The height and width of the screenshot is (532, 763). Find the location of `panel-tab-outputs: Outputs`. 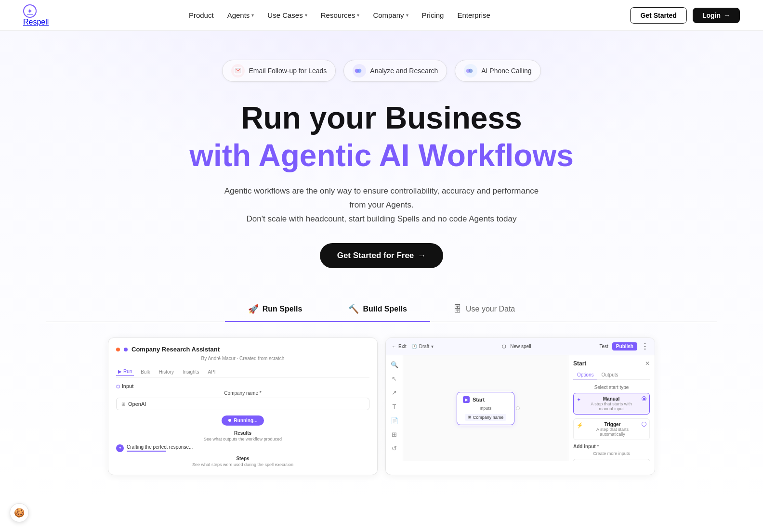

panel-tab-outputs: Outputs is located at coordinates (610, 375).